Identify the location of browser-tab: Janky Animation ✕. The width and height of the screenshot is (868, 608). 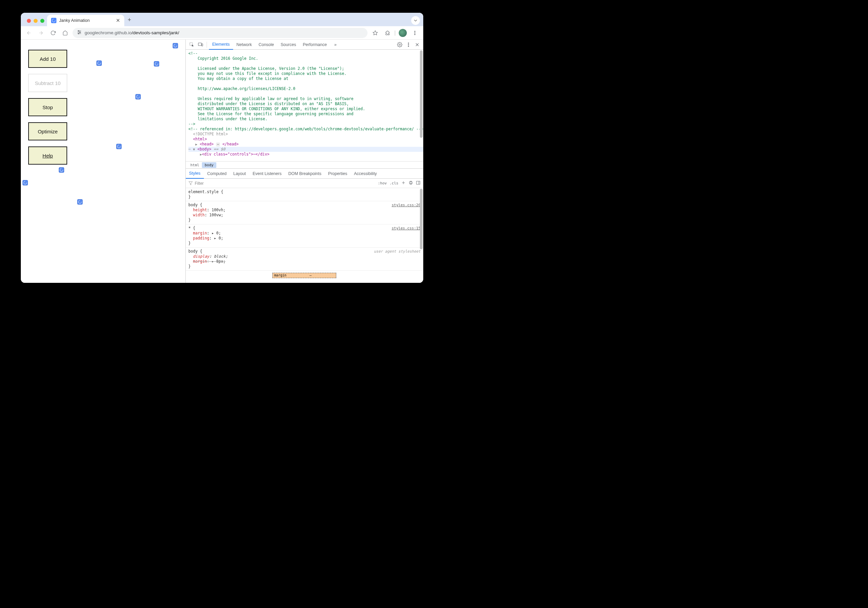
(85, 20).